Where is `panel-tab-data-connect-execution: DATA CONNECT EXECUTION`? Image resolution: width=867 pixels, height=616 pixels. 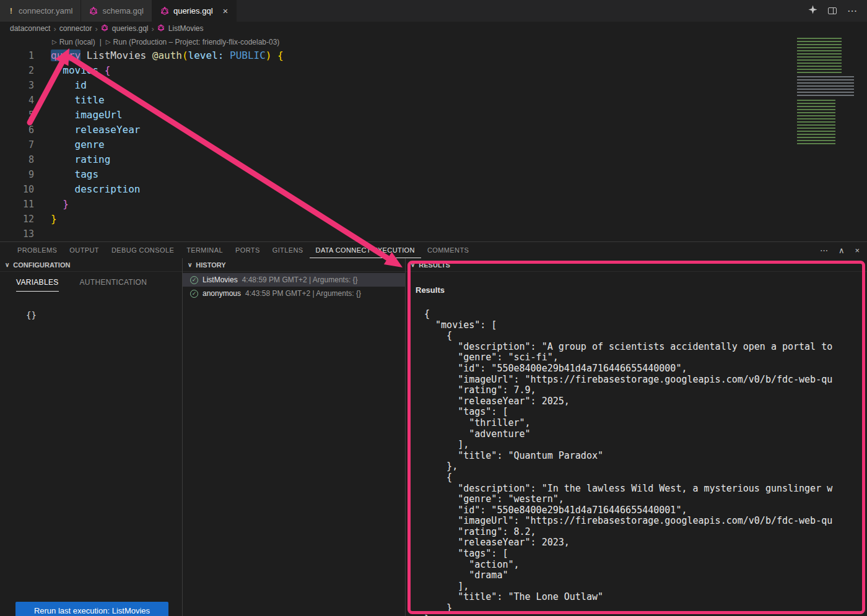 panel-tab-data-connect-execution: DATA CONNECT EXECUTION is located at coordinates (365, 250).